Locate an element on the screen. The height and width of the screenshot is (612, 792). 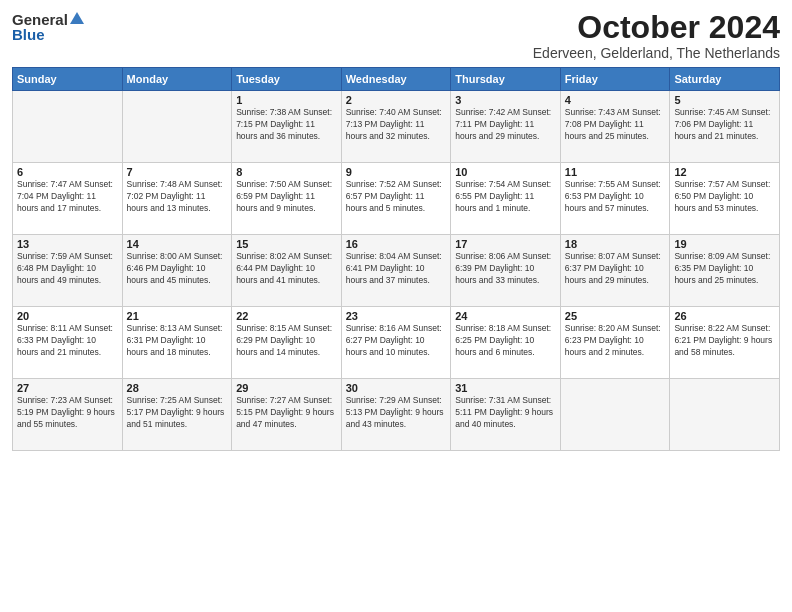
day-number: 15 is located at coordinates (286, 244).